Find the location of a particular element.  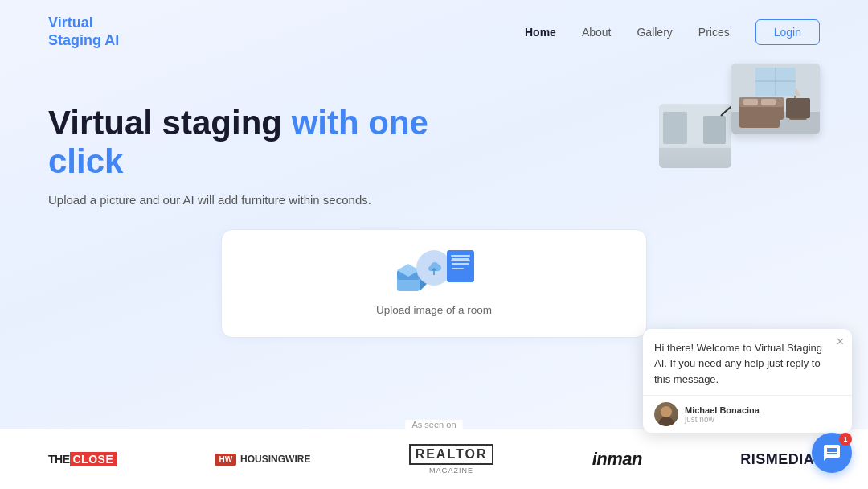

hw-box: HW is located at coordinates (225, 460).